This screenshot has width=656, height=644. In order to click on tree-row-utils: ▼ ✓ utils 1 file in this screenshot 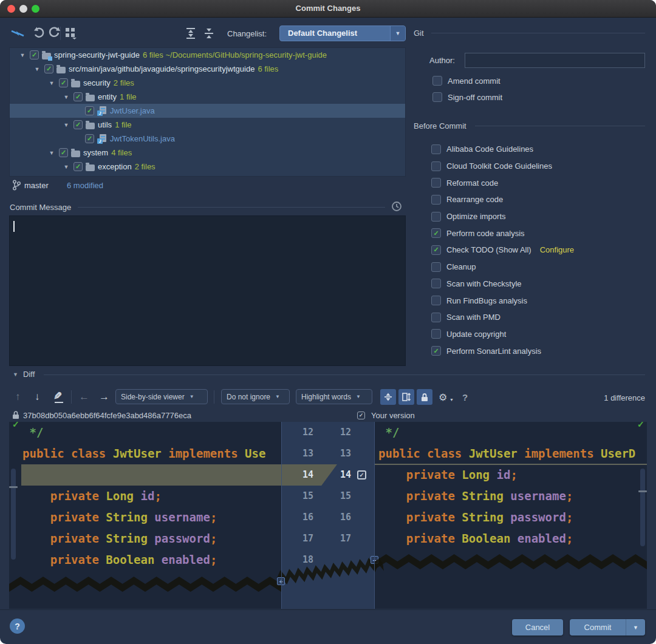, I will do `click(208, 125)`.